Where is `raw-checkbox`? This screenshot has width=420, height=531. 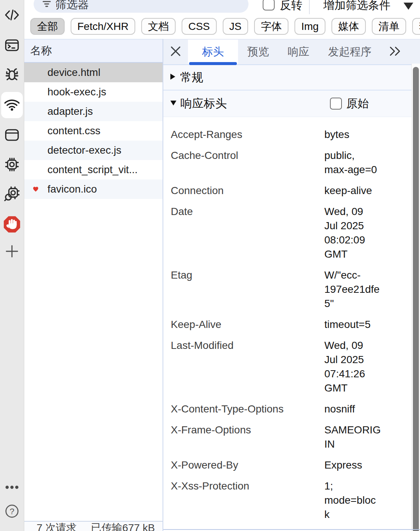 raw-checkbox is located at coordinates (336, 104).